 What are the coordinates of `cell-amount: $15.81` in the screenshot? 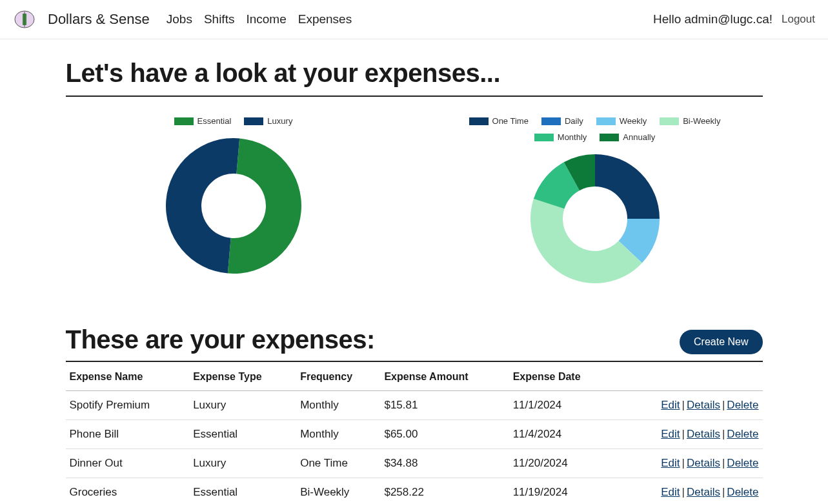 It's located at (444, 405).